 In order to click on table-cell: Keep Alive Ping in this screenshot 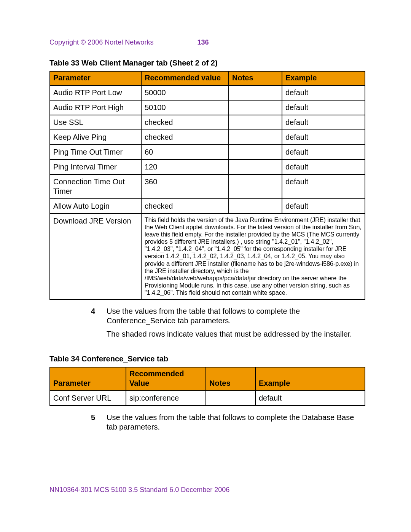, I will do `click(96, 137)`.